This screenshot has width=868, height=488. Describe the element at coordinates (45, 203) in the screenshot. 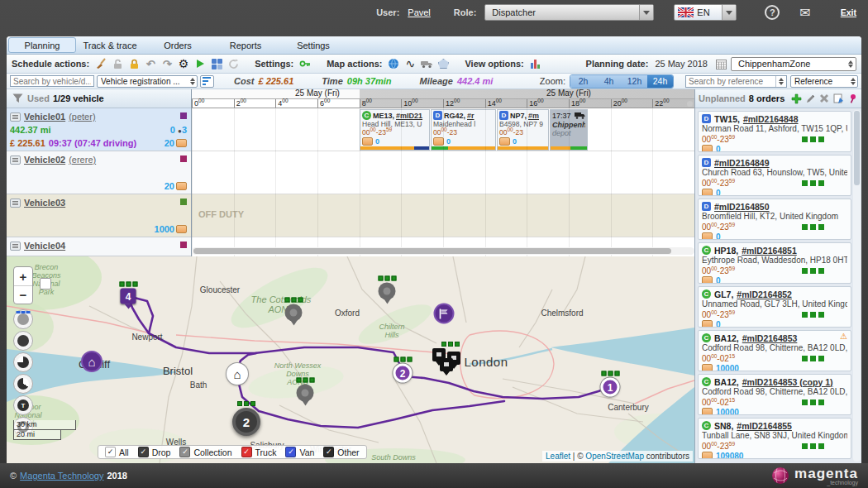

I see `vehicle-name-link: Vehicle03` at that location.